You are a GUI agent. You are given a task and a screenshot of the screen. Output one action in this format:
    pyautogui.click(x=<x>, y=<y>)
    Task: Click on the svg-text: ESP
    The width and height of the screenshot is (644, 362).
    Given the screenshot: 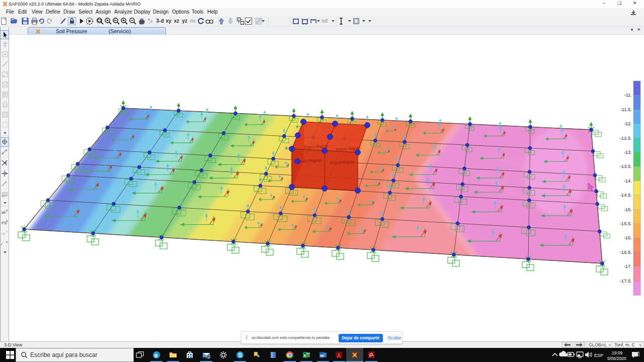 What is the action you would take?
    pyautogui.click(x=599, y=355)
    